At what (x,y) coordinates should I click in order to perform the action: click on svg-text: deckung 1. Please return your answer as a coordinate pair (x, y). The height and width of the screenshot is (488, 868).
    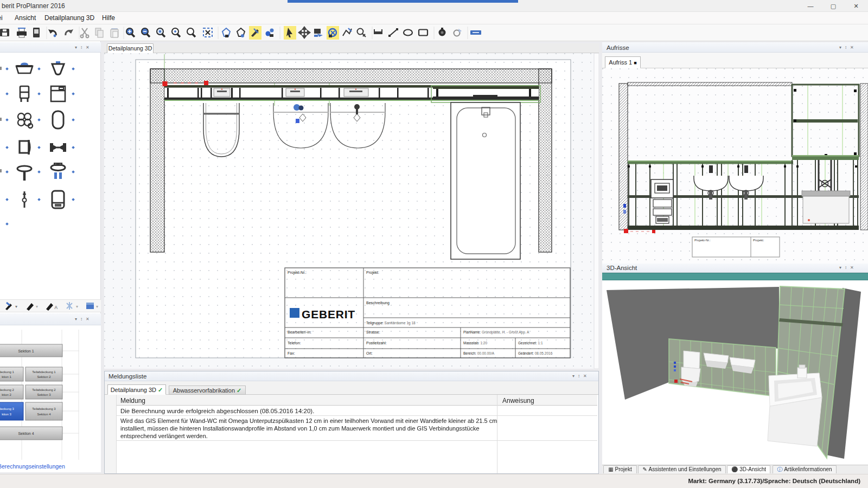
    Looking at the image, I should click on (8, 372).